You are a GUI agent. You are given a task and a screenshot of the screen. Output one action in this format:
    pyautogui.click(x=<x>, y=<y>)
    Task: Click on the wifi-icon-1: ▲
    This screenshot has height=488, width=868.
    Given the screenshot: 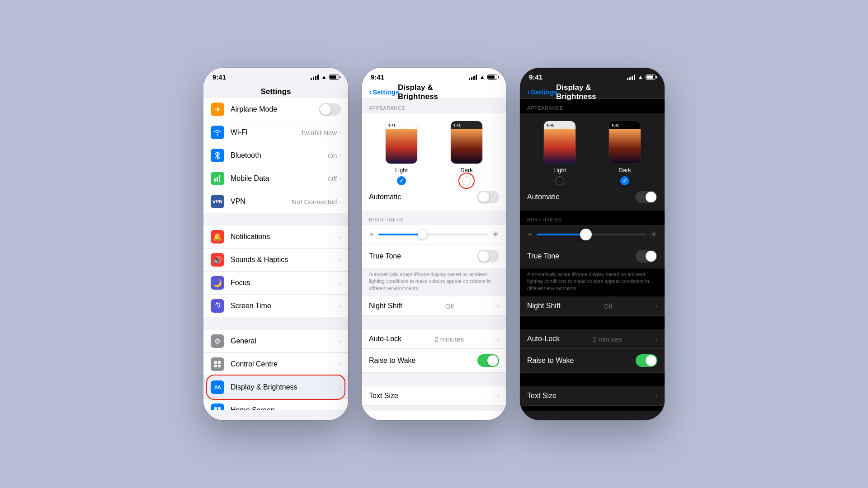 What is the action you would take?
    pyautogui.click(x=324, y=77)
    